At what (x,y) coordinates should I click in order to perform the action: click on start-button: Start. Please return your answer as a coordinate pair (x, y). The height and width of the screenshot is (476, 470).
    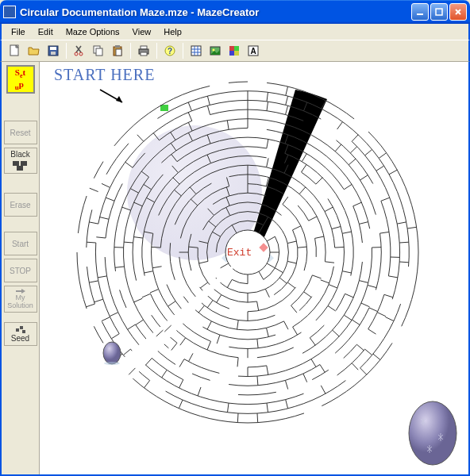
    Looking at the image, I should click on (21, 244).